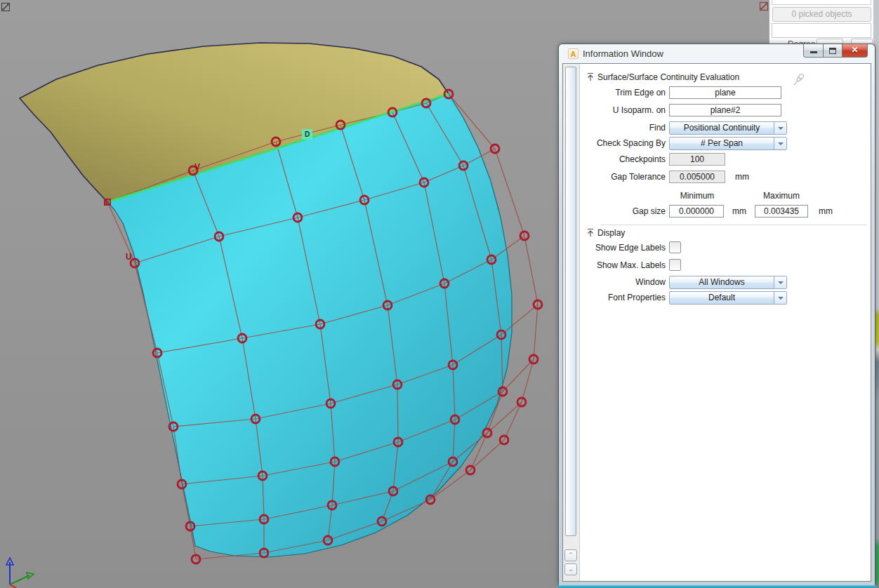  I want to click on minimize-button, so click(813, 51).